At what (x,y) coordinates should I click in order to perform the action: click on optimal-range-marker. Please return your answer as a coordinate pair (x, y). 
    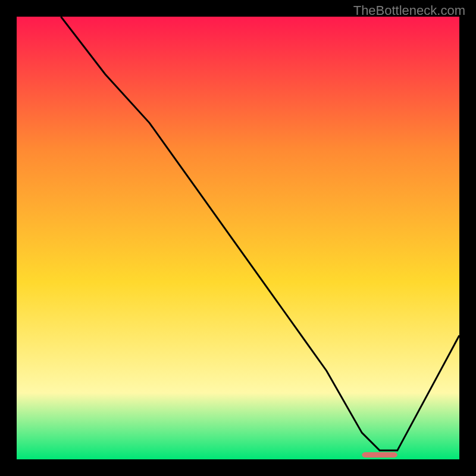
    Looking at the image, I should click on (380, 455).